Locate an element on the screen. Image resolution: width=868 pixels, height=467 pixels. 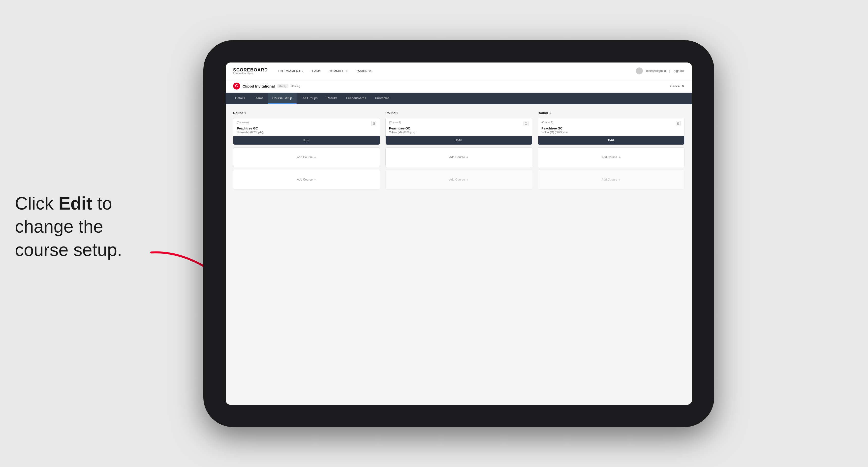
tab-printables: Printables is located at coordinates (382, 98).